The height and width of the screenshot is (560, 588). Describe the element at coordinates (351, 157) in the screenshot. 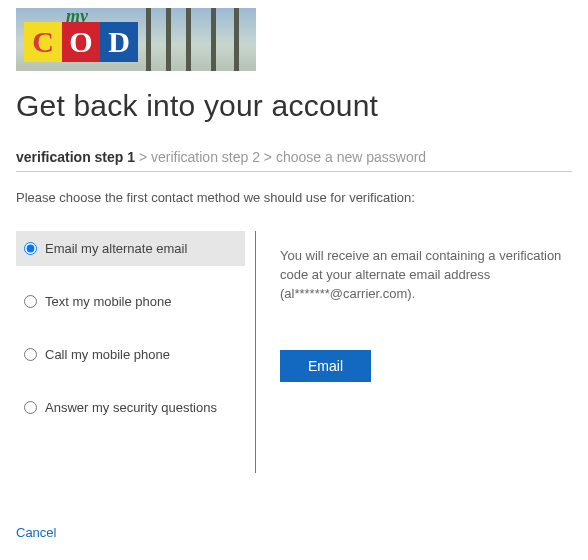

I see `step-3-label: choose a new password` at that location.